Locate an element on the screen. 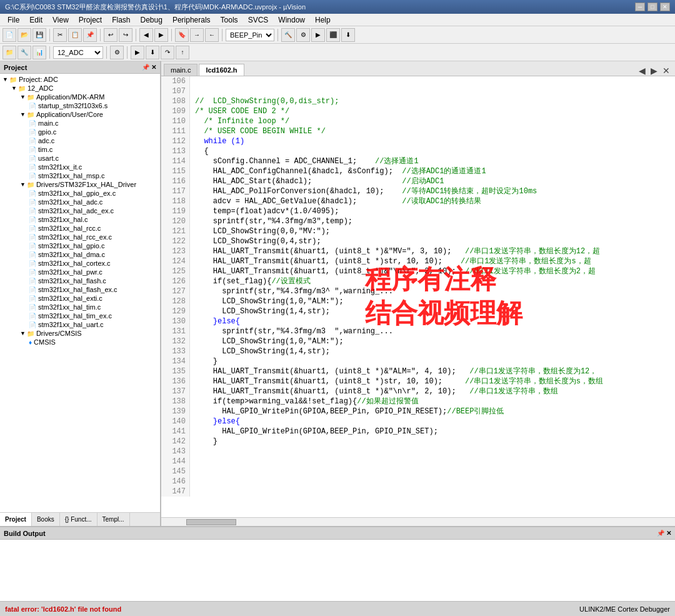 The height and width of the screenshot is (616, 675). code-line-136: LCD_ShowString(1,4,str); is located at coordinates (432, 351).